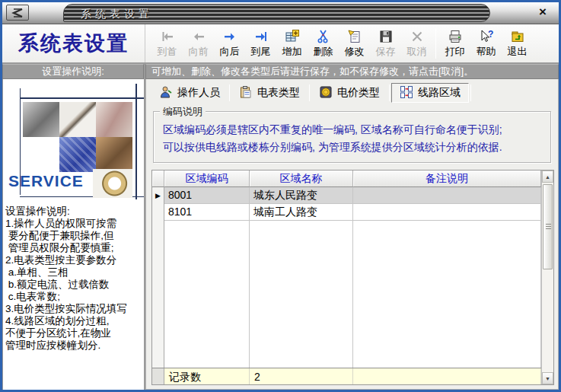  Describe the element at coordinates (353, 92) in the screenshot. I see `tab-bar: 操作人员 电表类型 电价类型` at that location.